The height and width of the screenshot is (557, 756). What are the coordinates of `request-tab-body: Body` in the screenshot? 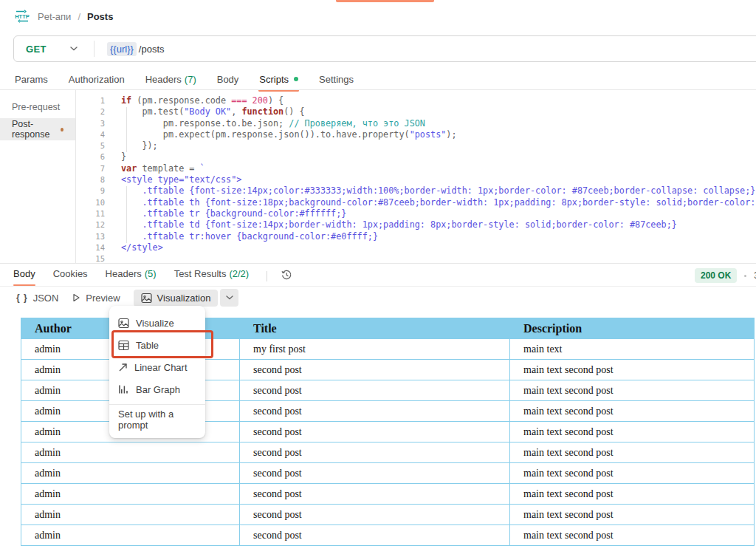 It's located at (228, 81).